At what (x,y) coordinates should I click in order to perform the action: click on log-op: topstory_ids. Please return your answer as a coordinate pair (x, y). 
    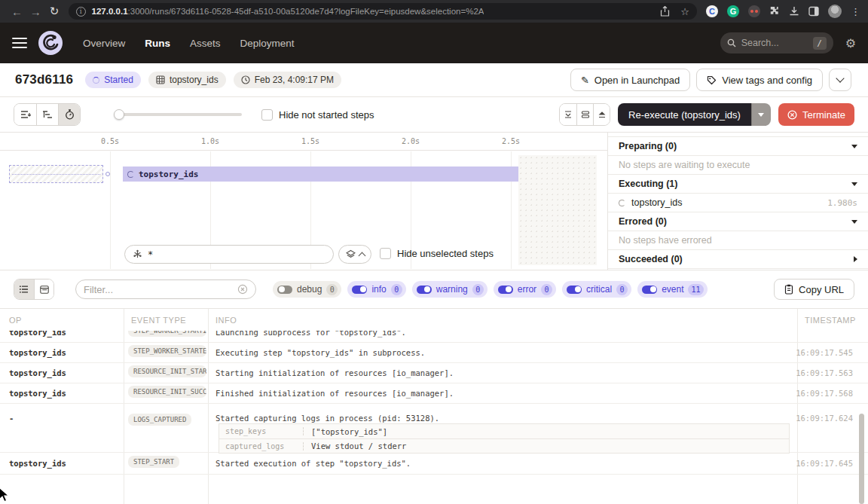
    Looking at the image, I should click on (38, 373).